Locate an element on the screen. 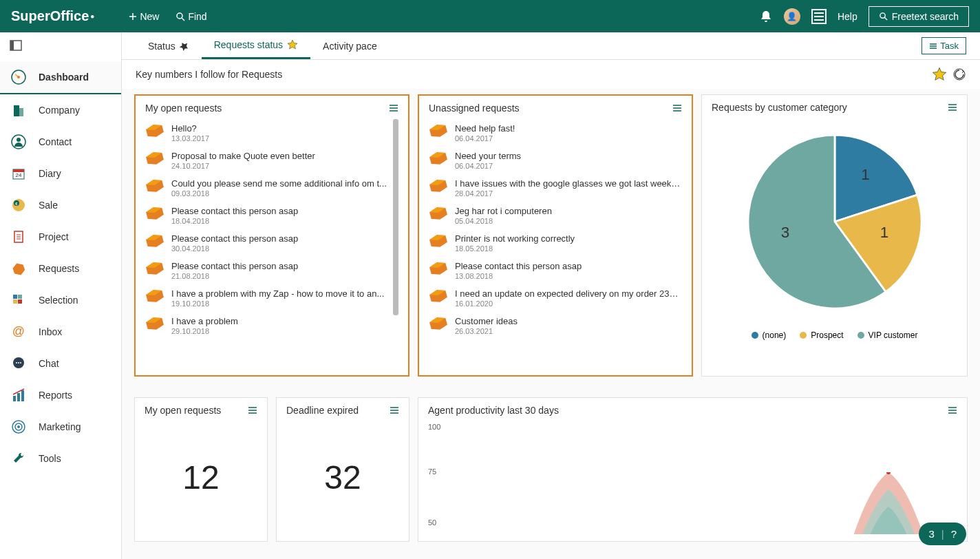 Image resolution: width=980 pixels, height=559 pixels. request-item: Hello?13.03.2017 is located at coordinates (272, 133).